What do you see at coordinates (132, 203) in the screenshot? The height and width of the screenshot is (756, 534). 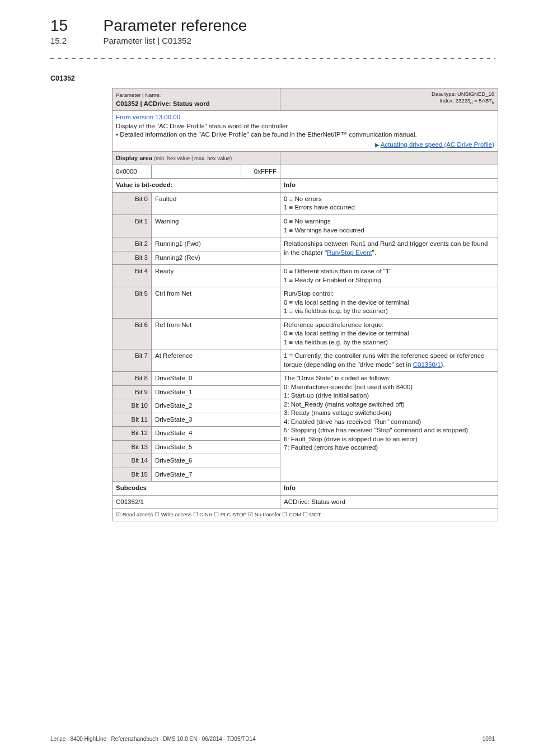 I see `bit-number: Bit 0` at bounding box center [132, 203].